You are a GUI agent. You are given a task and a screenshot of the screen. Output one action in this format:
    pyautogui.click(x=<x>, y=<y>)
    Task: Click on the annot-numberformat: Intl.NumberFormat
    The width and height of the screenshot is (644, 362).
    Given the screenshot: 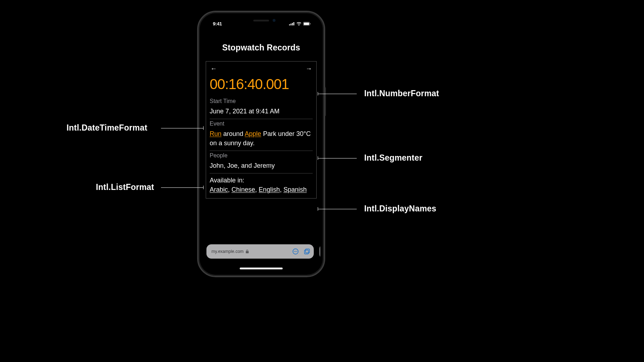 What is the action you would take?
    pyautogui.click(x=401, y=94)
    